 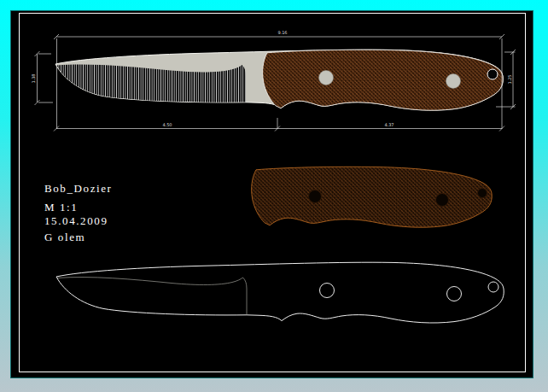 I want to click on grind-line, so click(x=152, y=296).